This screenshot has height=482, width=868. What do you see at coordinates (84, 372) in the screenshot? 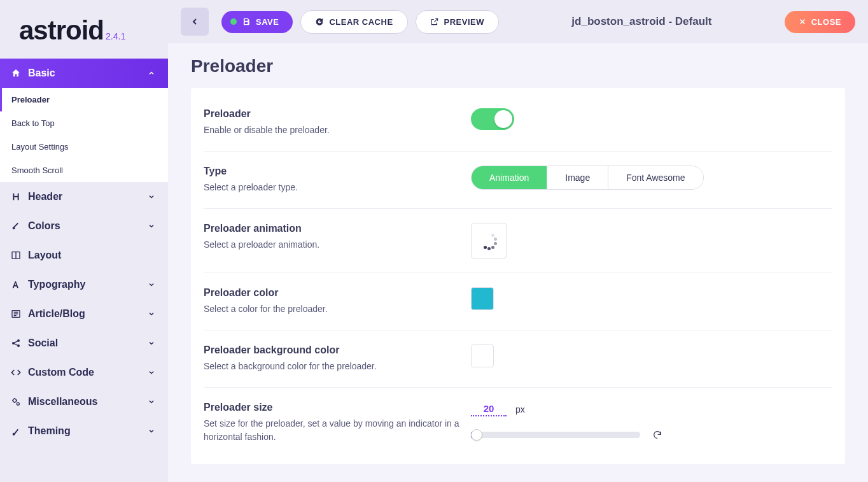
I see `sidebar-item-custom-code: Custom Code` at bounding box center [84, 372].